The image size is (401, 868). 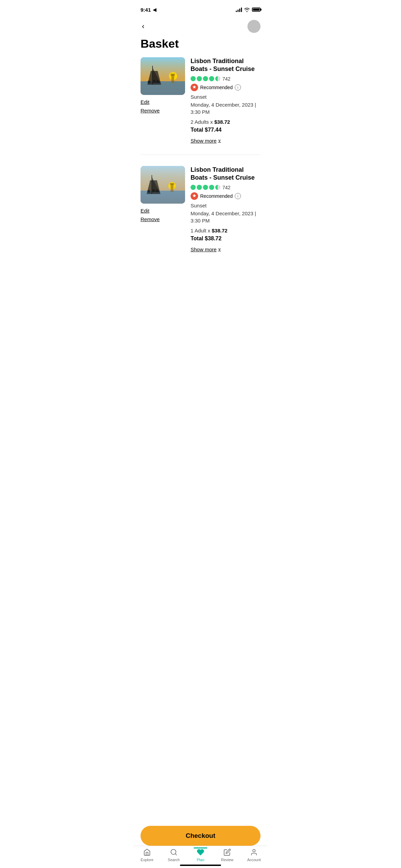 What do you see at coordinates (226, 87) in the screenshot?
I see `recommended-row-1: Recommended i` at bounding box center [226, 87].